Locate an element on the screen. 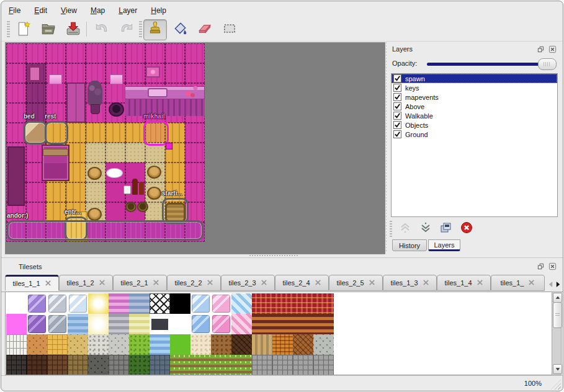 This screenshot has height=392, width=564. raise-layer-button is located at coordinates (405, 229).